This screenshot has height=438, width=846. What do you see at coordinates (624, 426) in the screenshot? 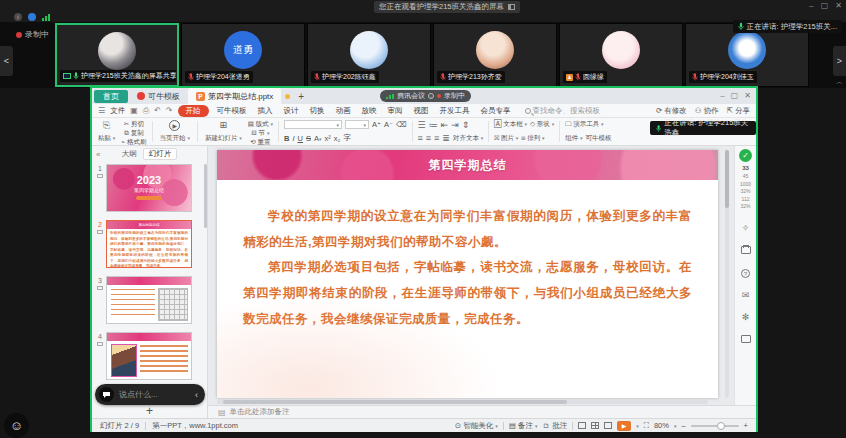
I see `slideshow-play-button: ▶` at bounding box center [624, 426].